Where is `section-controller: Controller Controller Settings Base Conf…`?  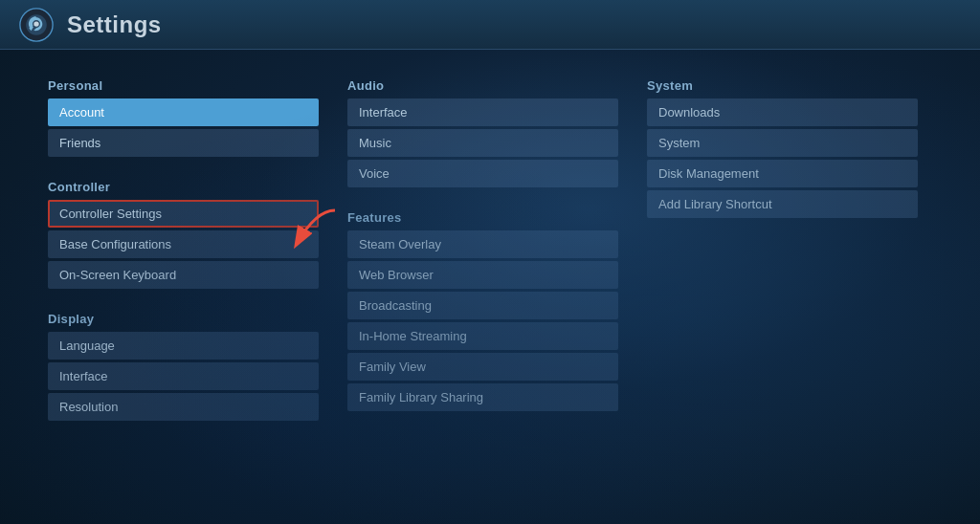 section-controller: Controller Controller Settings Base Conf… is located at coordinates (184, 234).